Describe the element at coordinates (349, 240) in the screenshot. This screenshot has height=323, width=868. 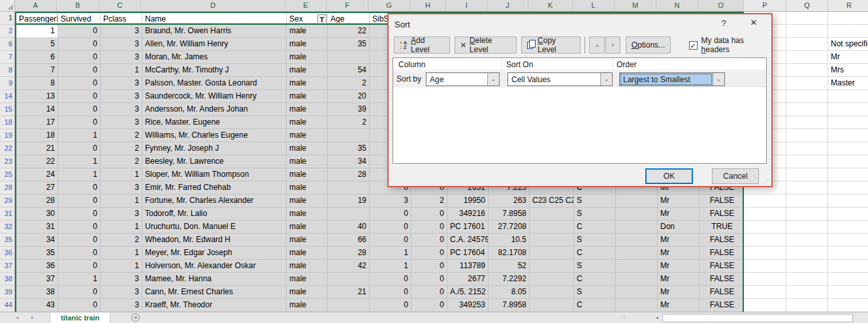
I see `cell: 66` at that location.